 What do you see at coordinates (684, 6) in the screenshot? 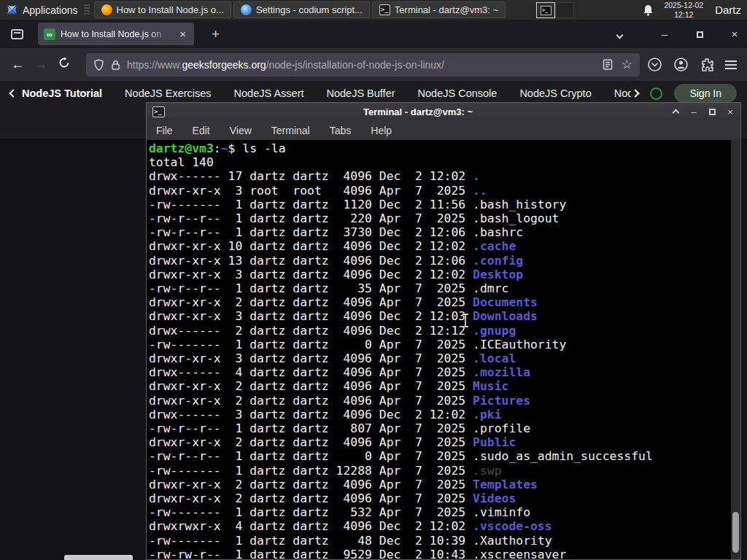
I see `clock-date: 2025-12-02` at bounding box center [684, 6].